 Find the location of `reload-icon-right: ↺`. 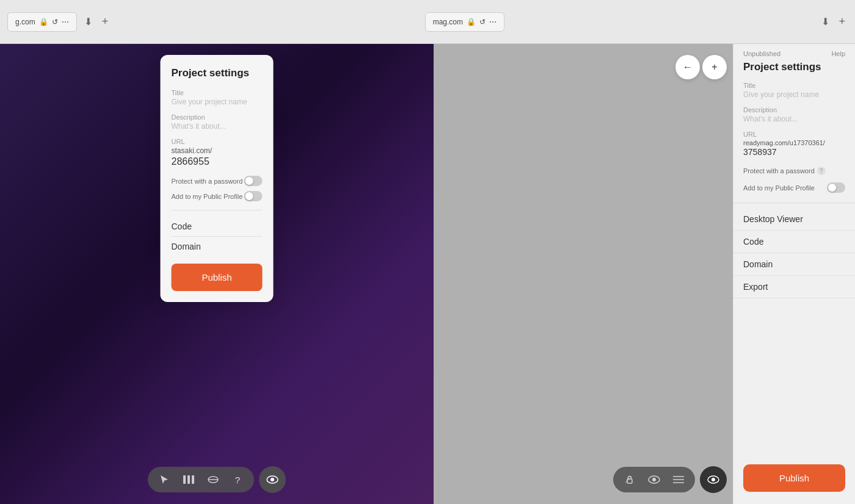

reload-icon-right: ↺ is located at coordinates (482, 22).